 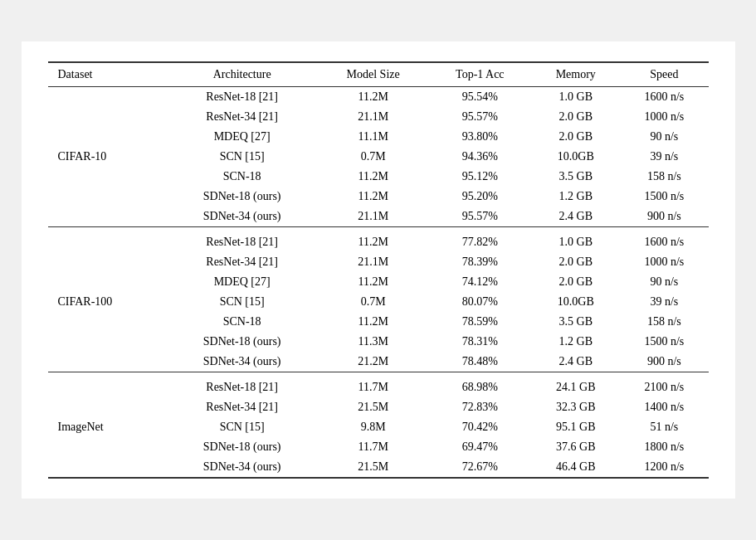 What do you see at coordinates (378, 282) in the screenshot?
I see `table-row: MDEQ [27]11.2M74.12%2.0 GB90 n/s` at bounding box center [378, 282].